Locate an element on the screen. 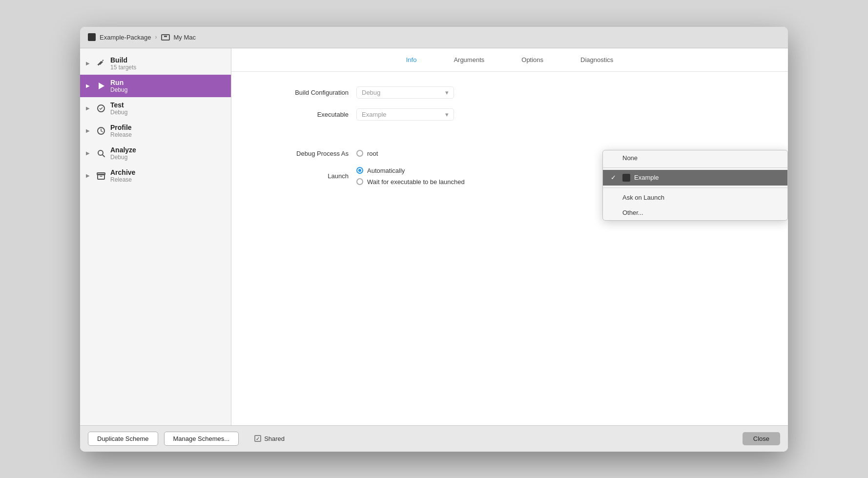  dropdown-item-none: None is located at coordinates (695, 158).